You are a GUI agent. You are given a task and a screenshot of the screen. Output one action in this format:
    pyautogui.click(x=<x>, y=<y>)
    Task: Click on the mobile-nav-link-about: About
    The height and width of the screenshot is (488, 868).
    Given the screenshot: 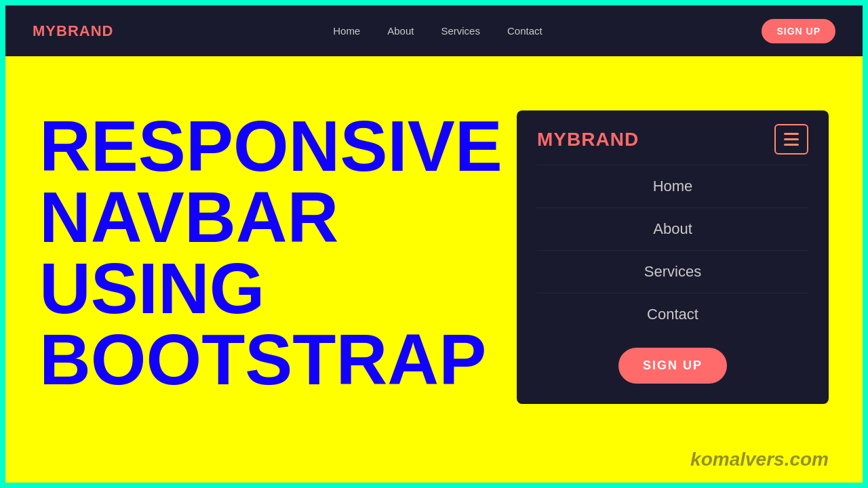 What is the action you would take?
    pyautogui.click(x=673, y=229)
    